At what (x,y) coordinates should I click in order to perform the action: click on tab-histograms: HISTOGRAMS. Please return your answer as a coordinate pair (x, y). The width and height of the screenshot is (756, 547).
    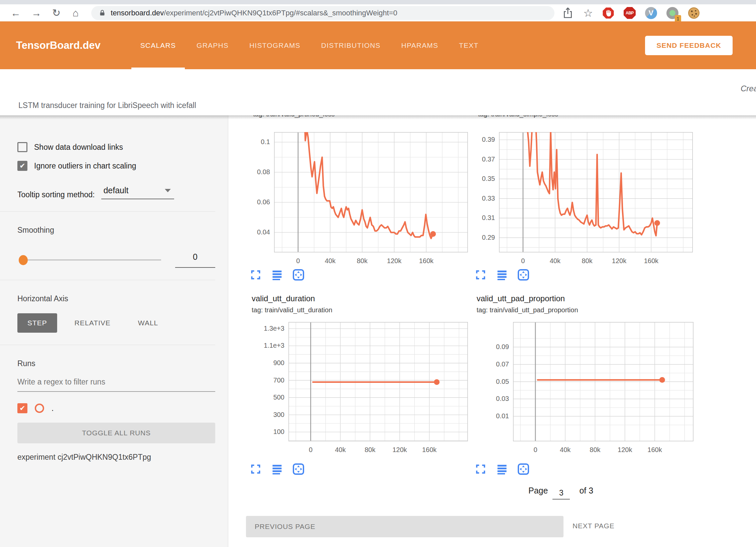
    Looking at the image, I should click on (275, 45).